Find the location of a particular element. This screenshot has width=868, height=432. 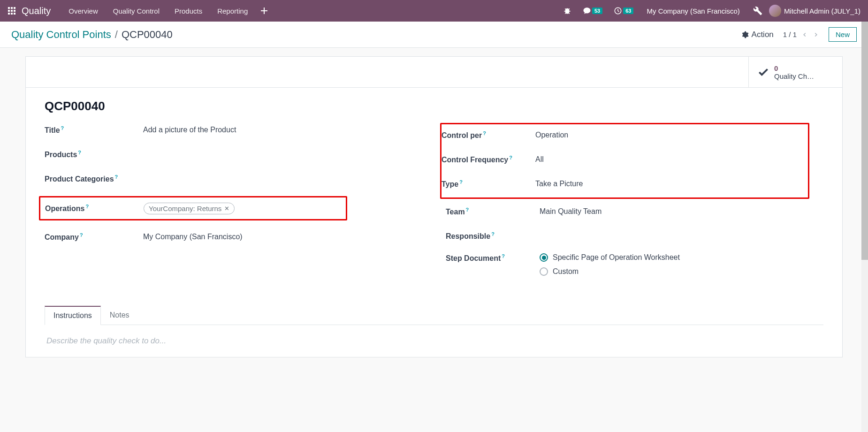

pager: 1 / 1 is located at coordinates (801, 35).